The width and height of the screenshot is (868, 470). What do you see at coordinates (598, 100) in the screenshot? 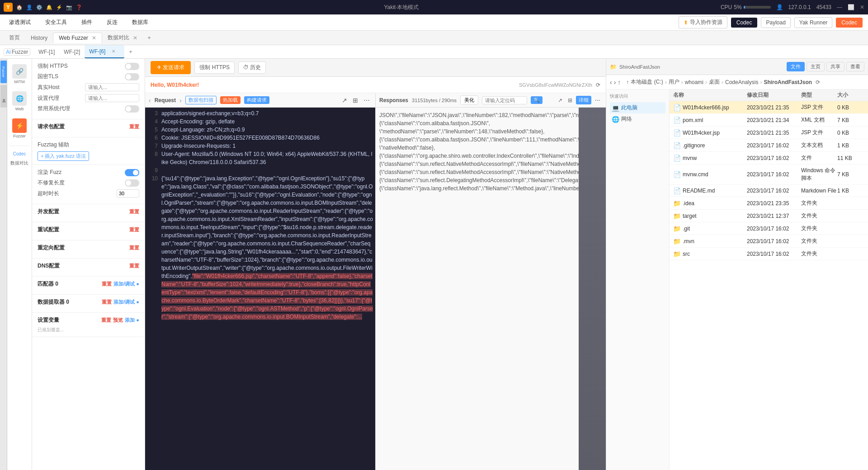
I see `response-more-icon: ⋯` at bounding box center [598, 100].